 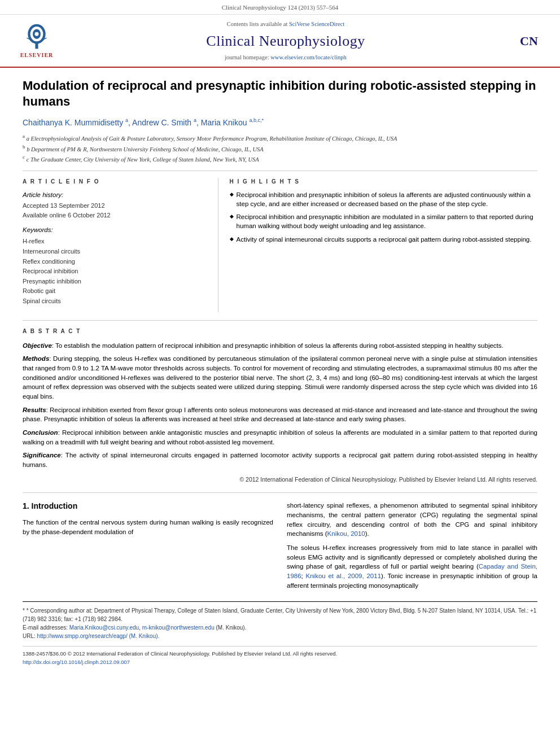 What do you see at coordinates (115, 302) in the screenshot?
I see `keyword-7: Spinal circuits` at bounding box center [115, 302].